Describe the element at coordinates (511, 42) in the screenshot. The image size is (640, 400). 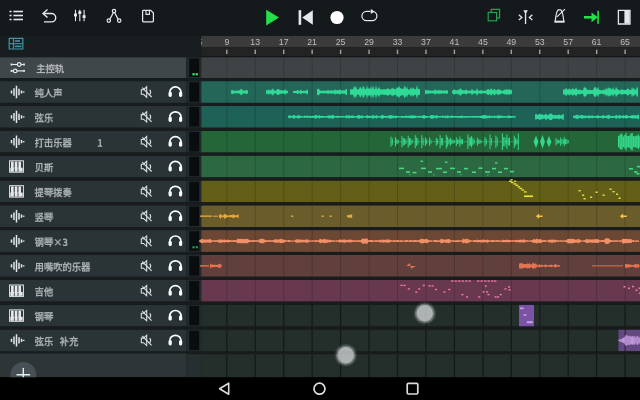
I see `svg-text: 49` at that location.